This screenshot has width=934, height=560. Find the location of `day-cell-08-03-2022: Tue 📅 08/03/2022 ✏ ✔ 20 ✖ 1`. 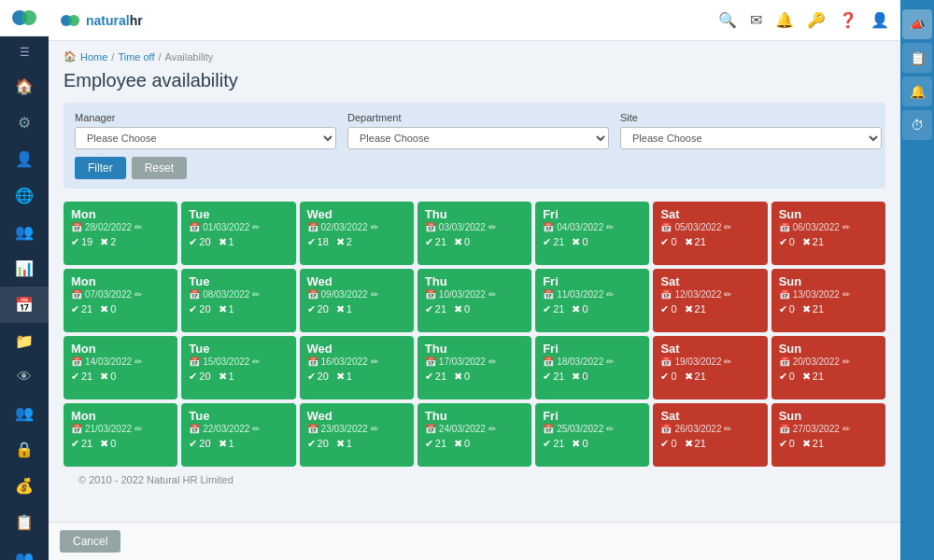

day-cell-08-03-2022: Tue 📅 08/03/2022 ✏ ✔ 20 ✖ 1 is located at coordinates (238, 301).